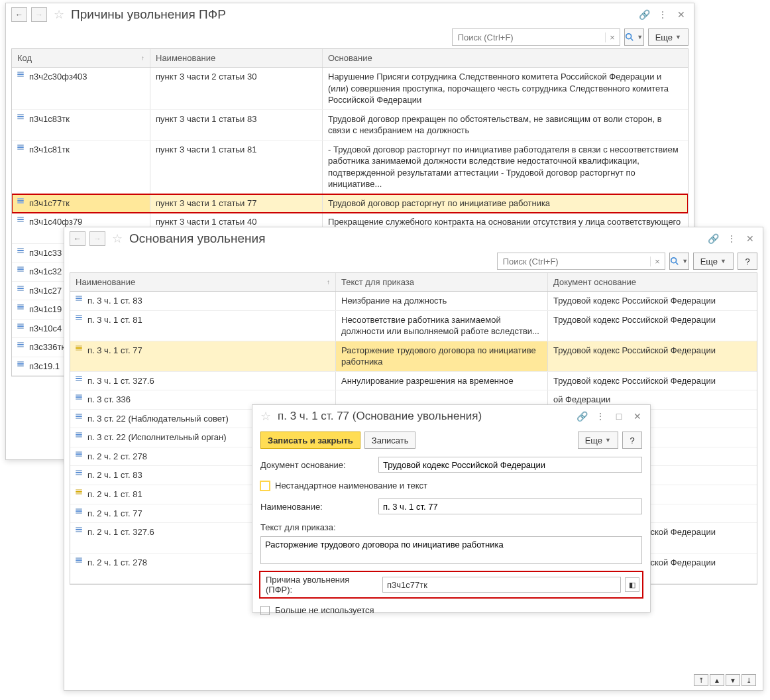 This screenshot has width=770, height=700. I want to click on save-and-close-button: Записать и закрыть, so click(310, 440).